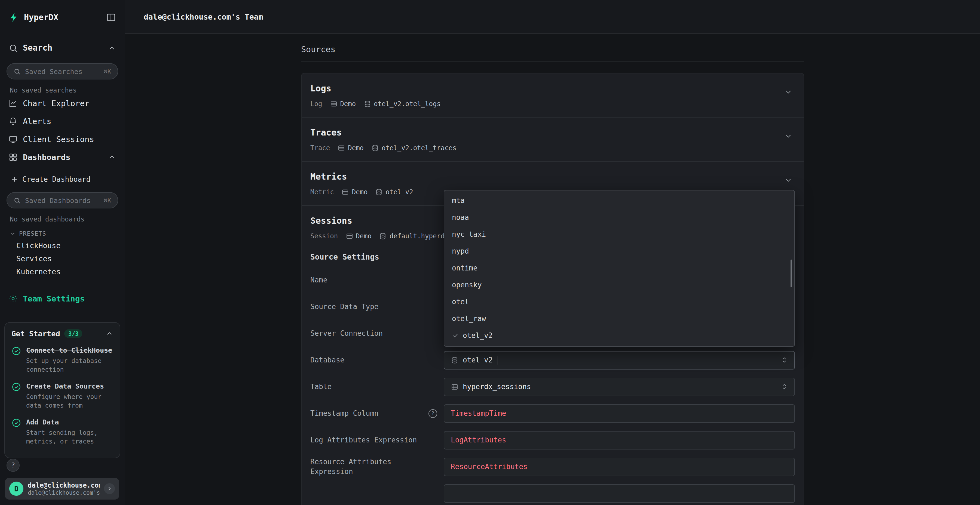  What do you see at coordinates (619, 302) in the screenshot?
I see `dropdown-option: otel` at bounding box center [619, 302].